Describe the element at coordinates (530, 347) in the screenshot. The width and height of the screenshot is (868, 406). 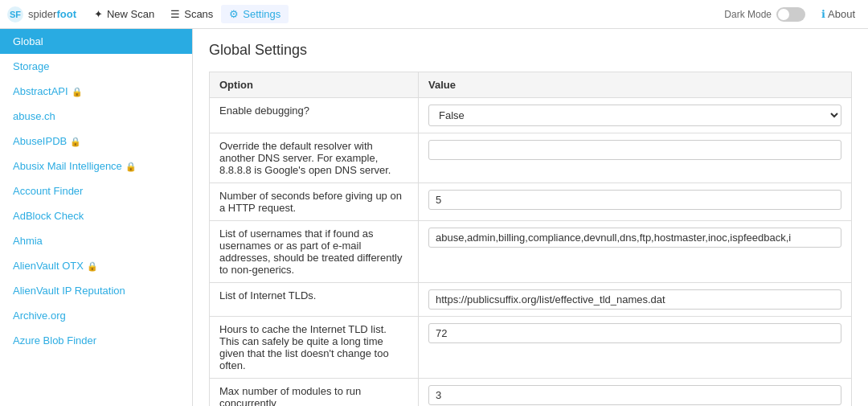
I see `table-row: Hours to cache the Internet TLD list. Th…` at that location.